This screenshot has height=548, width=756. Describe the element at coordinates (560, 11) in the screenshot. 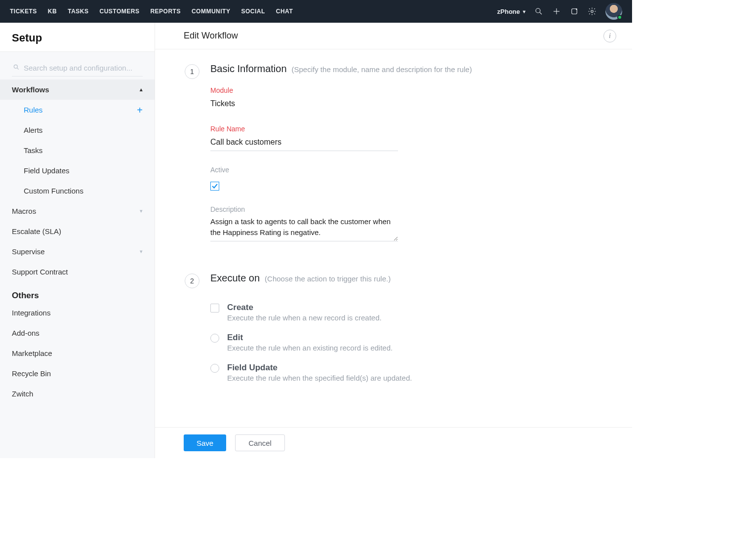

I see `topbar-tools: zPhone ▾` at that location.